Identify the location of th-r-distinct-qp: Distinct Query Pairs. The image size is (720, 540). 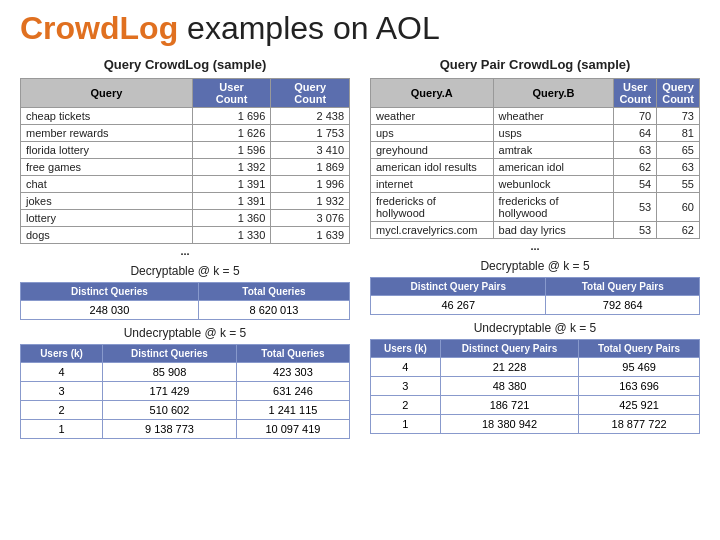
(509, 349).